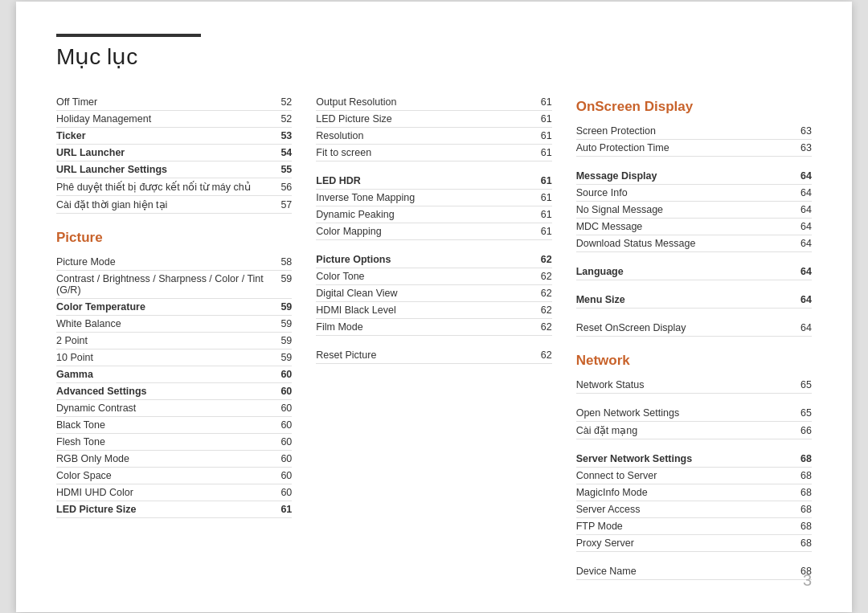 This screenshot has width=868, height=613. What do you see at coordinates (694, 177) in the screenshot?
I see `toc-item: Message Display64` at bounding box center [694, 177].